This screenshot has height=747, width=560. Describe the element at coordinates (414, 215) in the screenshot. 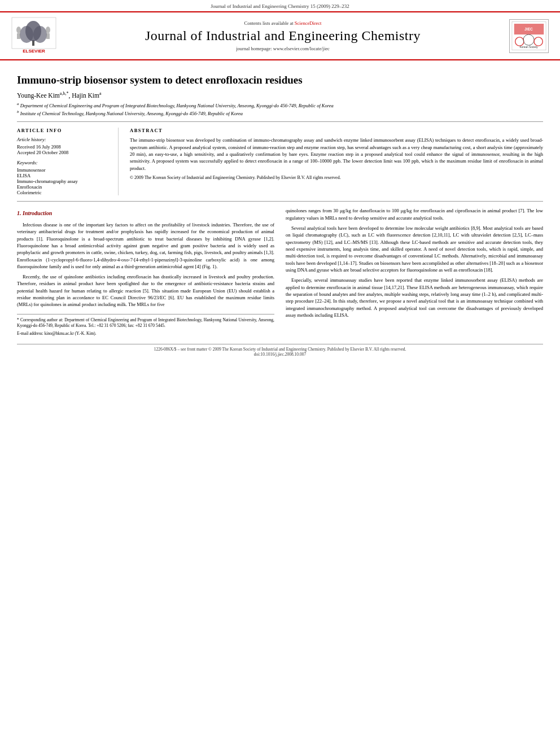

I see `intro-para-3: quinolones ranges from 30 μg/kg for dano…` at that location.